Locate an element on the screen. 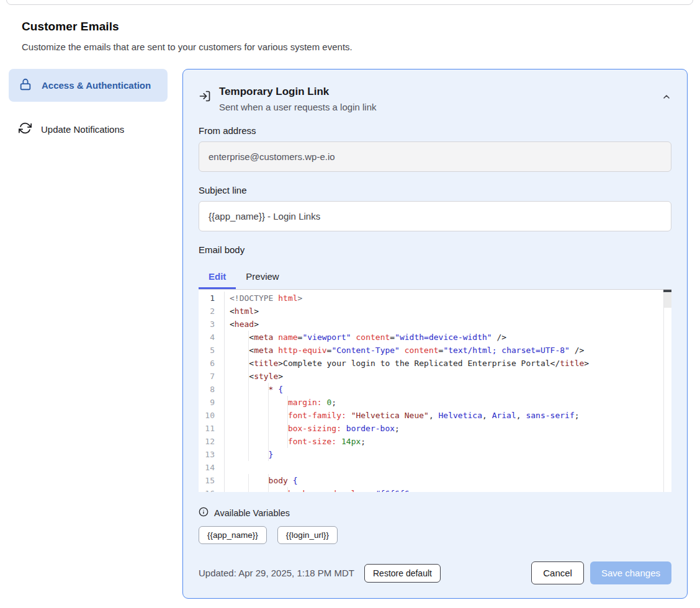 This screenshot has height=608, width=700. sidebar-item-update-notifications: Update Notifications is located at coordinates (88, 129).